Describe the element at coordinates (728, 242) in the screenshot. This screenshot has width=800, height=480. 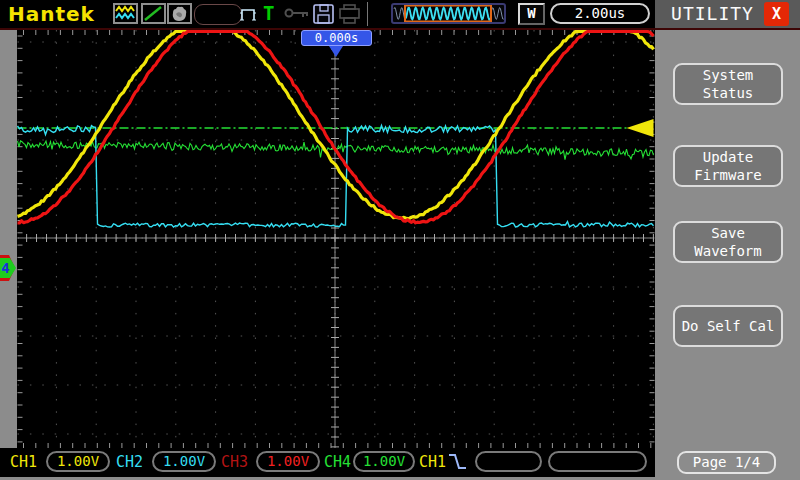
I see `menu-button-save-waveform: Save Waveform` at that location.